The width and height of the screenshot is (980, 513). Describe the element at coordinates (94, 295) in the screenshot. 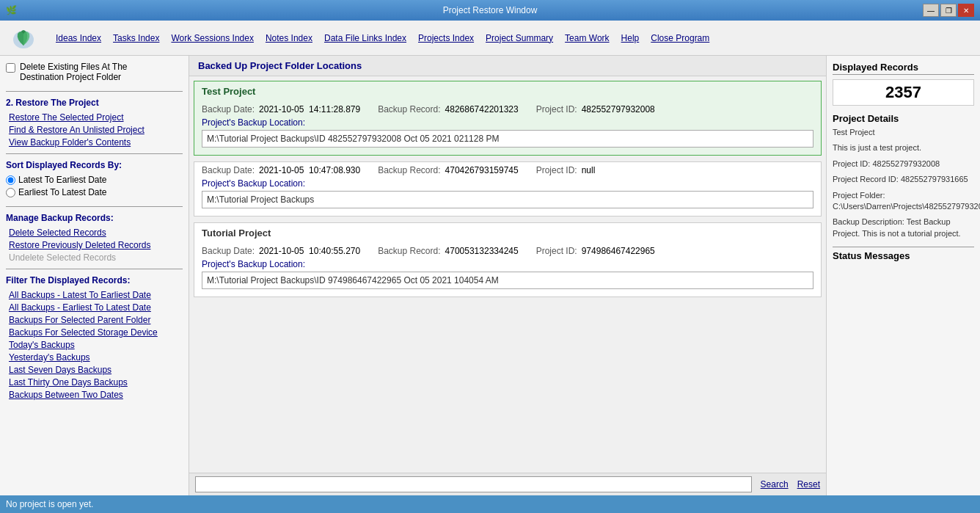

I see `filter-link-all-latest: All Backups - Latest To Earliest Date` at that location.